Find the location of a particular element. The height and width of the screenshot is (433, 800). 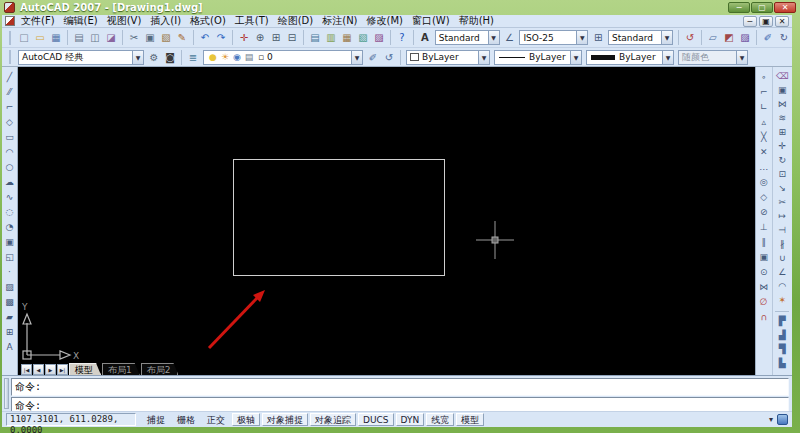

snap-tangent-icon: ⊘ is located at coordinates (764, 212).